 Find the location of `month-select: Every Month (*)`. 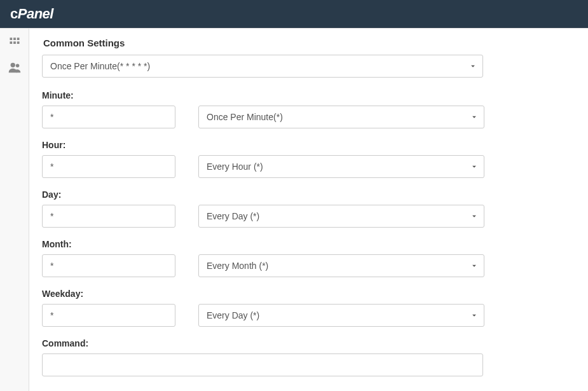

month-select: Every Month (*) is located at coordinates (341, 266).